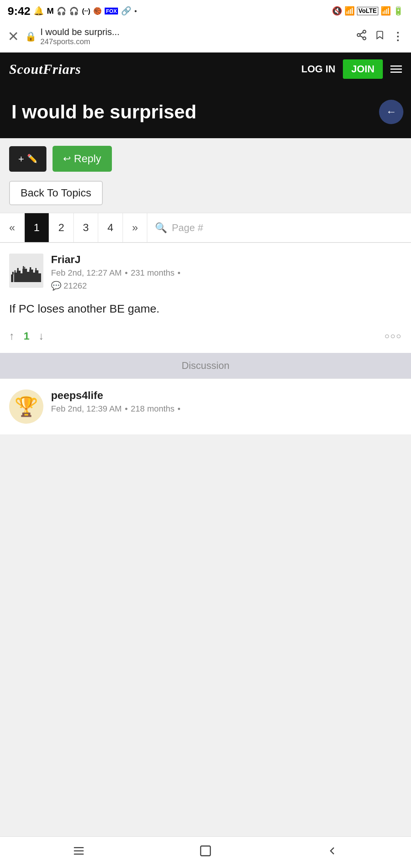  What do you see at coordinates (179, 273) in the screenshot?
I see `post-1-dot2: •` at bounding box center [179, 273].